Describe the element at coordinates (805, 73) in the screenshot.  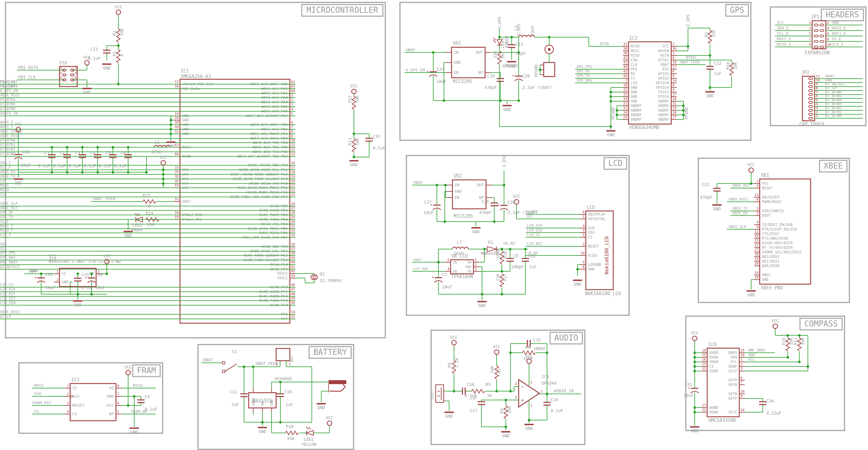
I see `ic-name: JP2` at that location.